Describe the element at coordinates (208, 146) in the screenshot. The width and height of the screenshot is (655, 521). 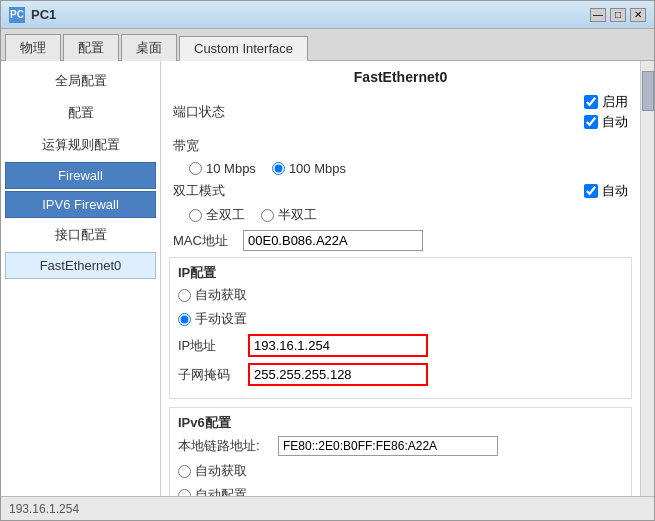
I see `bandwidth-label: 带宽` at that location.